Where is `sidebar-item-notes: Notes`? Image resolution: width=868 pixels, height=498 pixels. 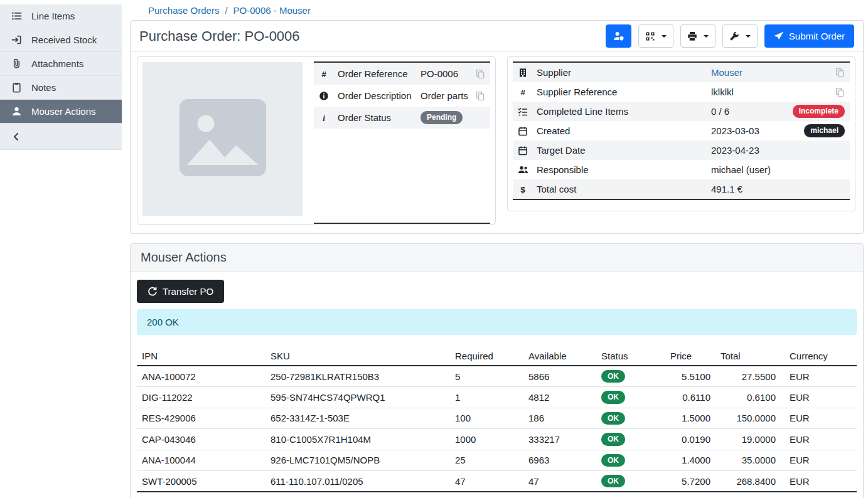 sidebar-item-notes: Notes is located at coordinates (61, 88).